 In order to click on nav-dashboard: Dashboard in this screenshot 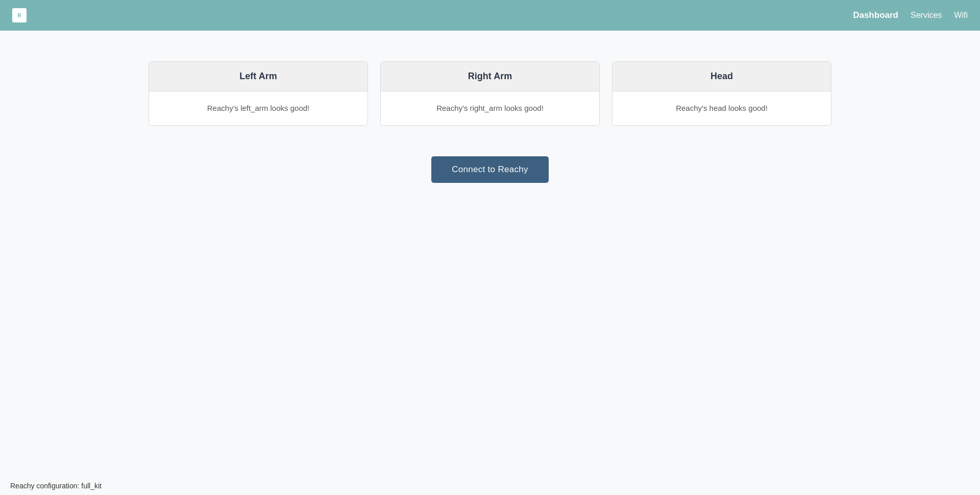, I will do `click(876, 15)`.